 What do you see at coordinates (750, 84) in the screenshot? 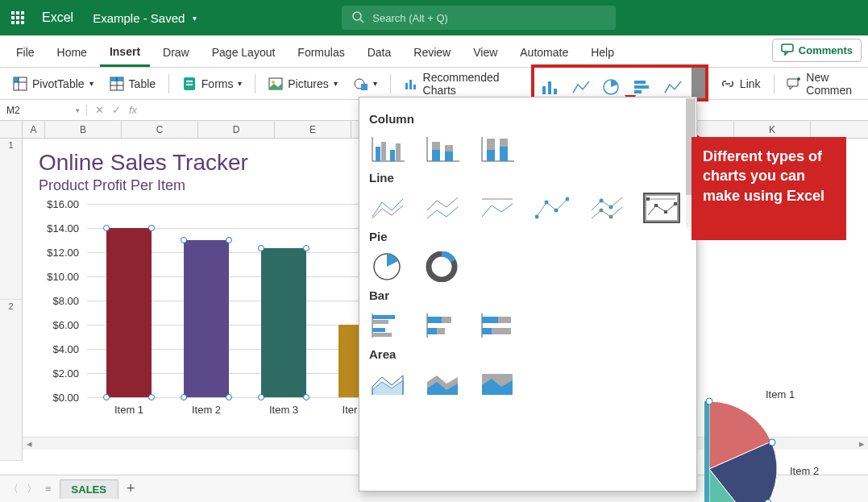
I see `link-label: Link` at bounding box center [750, 84].